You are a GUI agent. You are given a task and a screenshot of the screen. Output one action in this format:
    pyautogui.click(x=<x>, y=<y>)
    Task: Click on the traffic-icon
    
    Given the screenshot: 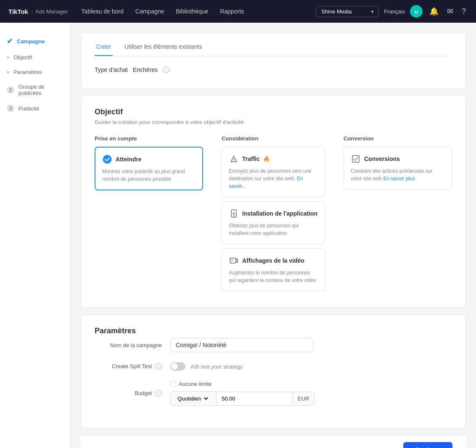 What is the action you would take?
    pyautogui.click(x=234, y=159)
    